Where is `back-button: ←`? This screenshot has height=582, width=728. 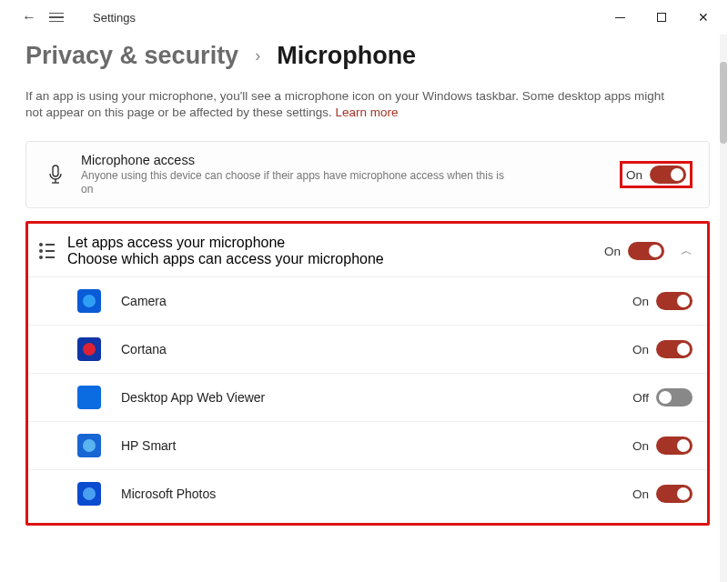
back-button: ← is located at coordinates (29, 17).